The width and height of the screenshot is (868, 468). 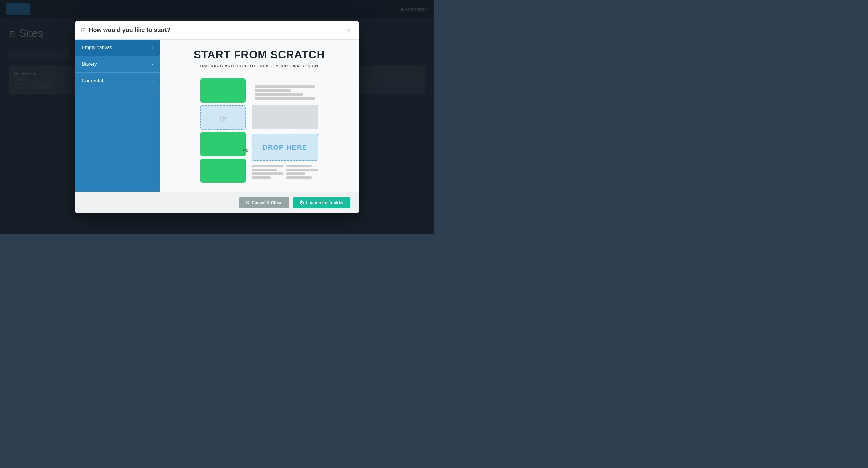 What do you see at coordinates (299, 178) in the screenshot?
I see `text-line-c4` at bounding box center [299, 178].